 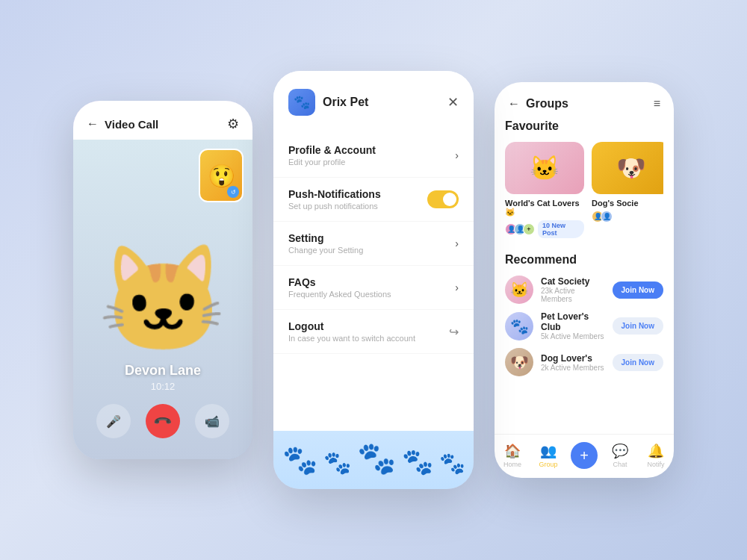 What do you see at coordinates (620, 451) in the screenshot?
I see `chat-icon: 💬` at bounding box center [620, 451].